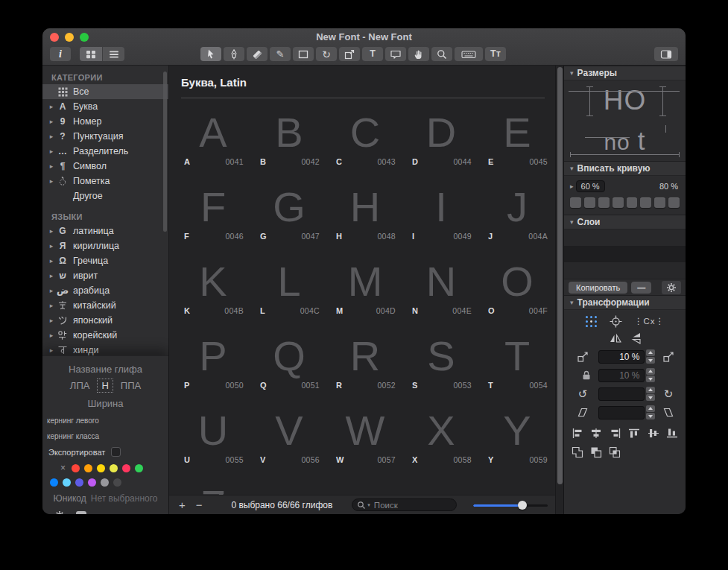 Image resolution: width=728 pixels, height=570 pixels. What do you see at coordinates (106, 107) in the screenshot?
I see `sidebar-category-letter: ▸AБуква` at bounding box center [106, 107].